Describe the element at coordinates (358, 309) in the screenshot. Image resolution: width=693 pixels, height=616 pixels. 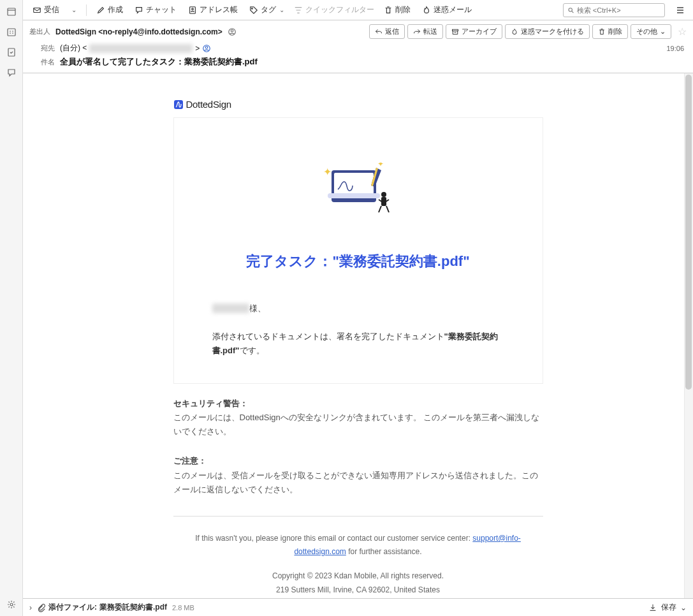
I see `greeting: xxxxxxxxx様、` at that location.